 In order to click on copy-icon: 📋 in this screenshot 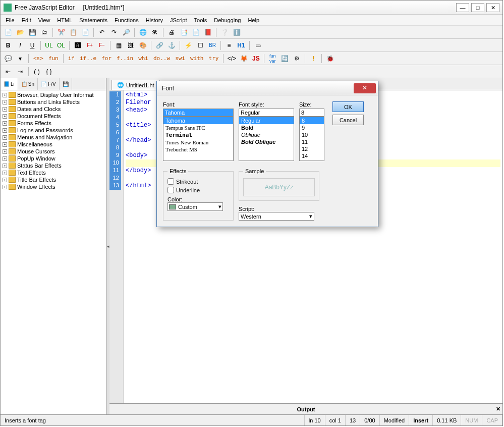, I will do `click(73, 32)`.